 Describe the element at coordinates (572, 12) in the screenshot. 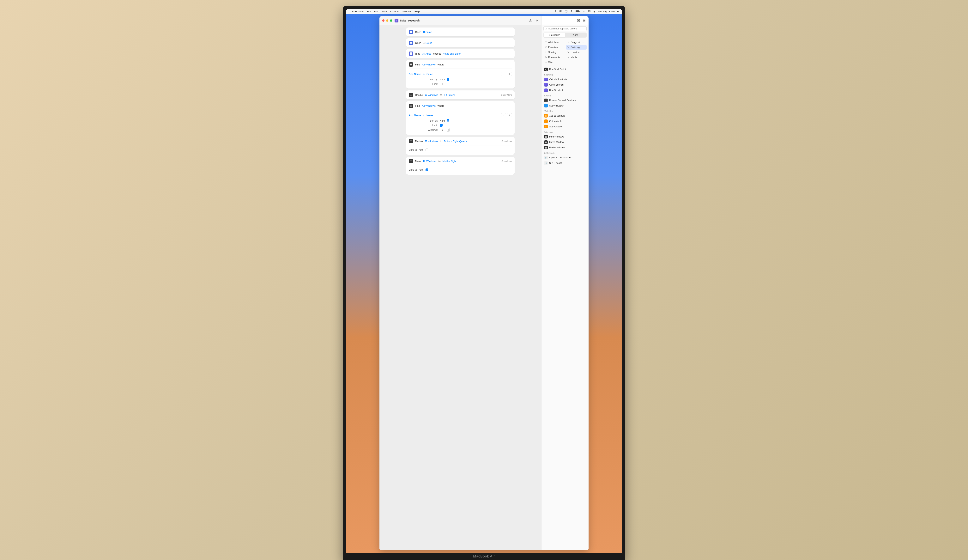

I see `user-icon` at that location.